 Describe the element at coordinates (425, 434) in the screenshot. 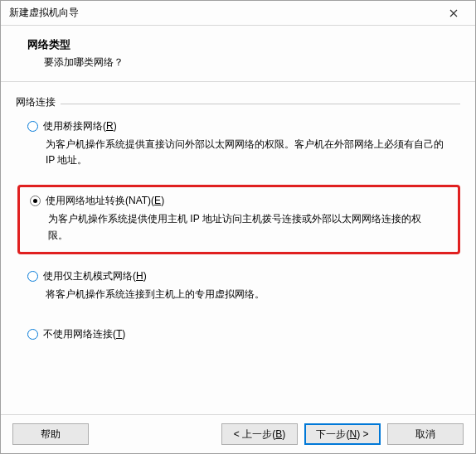

I see `cancel-button: 取消` at that location.